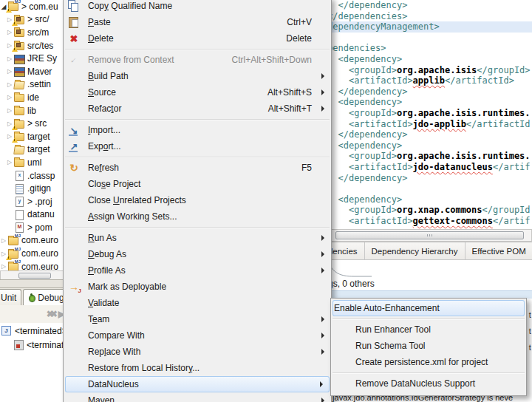 This screenshot has width=532, height=402. What do you see at coordinates (34, 72) in the screenshot?
I see `tree-item-maver: ▷Maver` at bounding box center [34, 72].